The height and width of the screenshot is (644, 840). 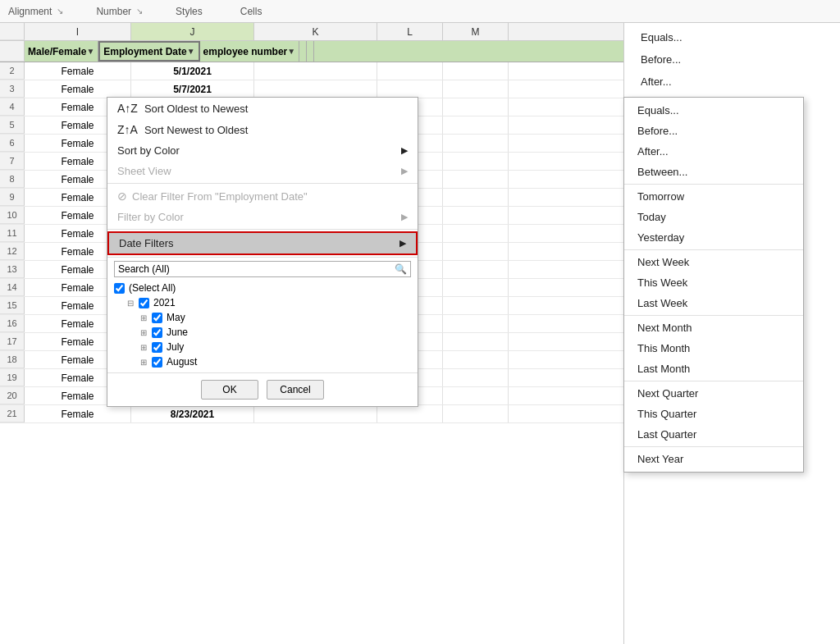 What do you see at coordinates (12, 233) in the screenshot?
I see `row-num-10: 11` at bounding box center [12, 233].